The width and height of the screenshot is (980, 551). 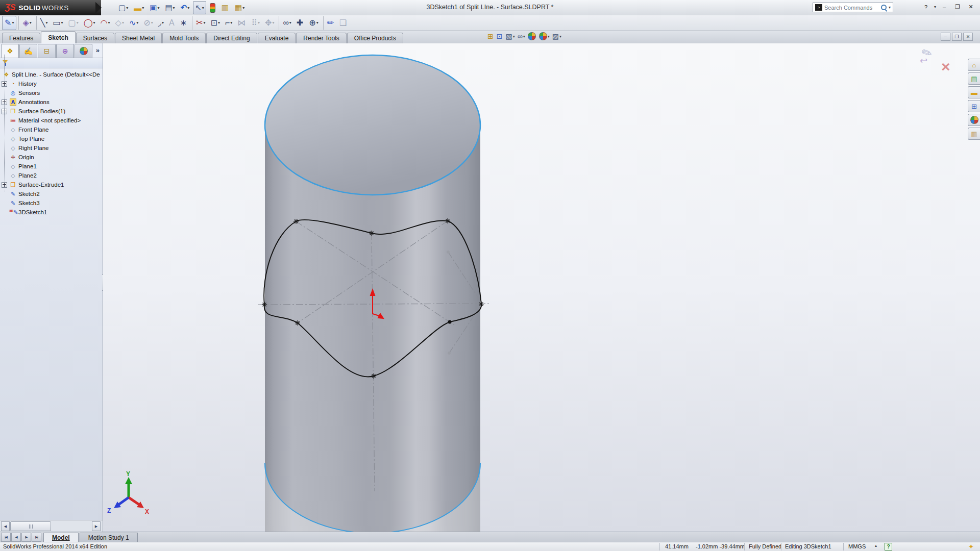 I want to click on restore-button: ❐, so click(x=958, y=7).